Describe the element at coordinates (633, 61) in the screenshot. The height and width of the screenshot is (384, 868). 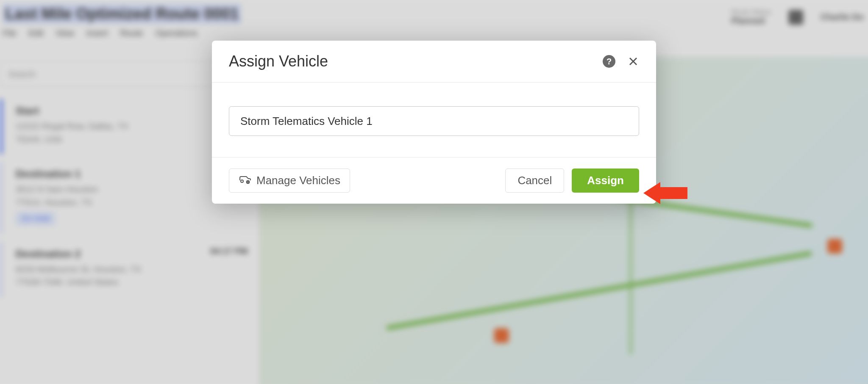
I see `close-icon` at that location.